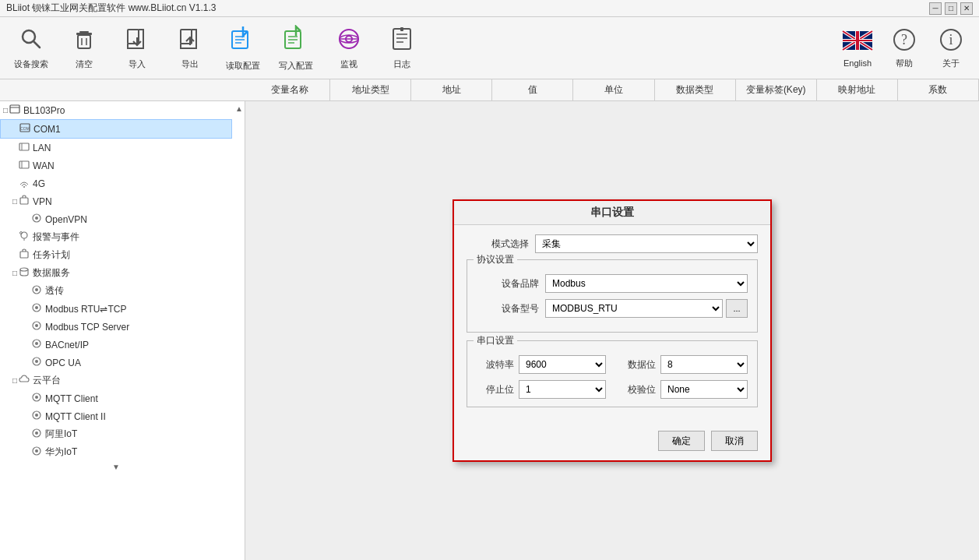 The width and height of the screenshot is (979, 560). What do you see at coordinates (116, 129) in the screenshot?
I see `sidebar-item-com1: COM COM1` at bounding box center [116, 129].